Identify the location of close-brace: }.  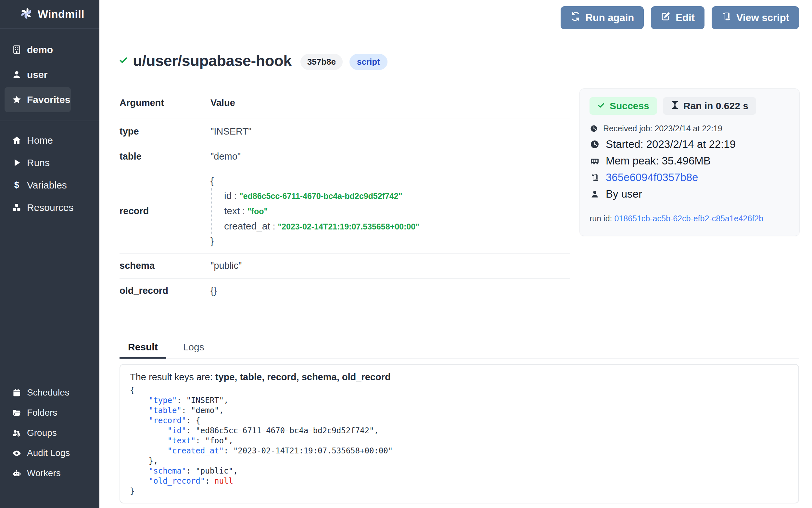
(315, 241).